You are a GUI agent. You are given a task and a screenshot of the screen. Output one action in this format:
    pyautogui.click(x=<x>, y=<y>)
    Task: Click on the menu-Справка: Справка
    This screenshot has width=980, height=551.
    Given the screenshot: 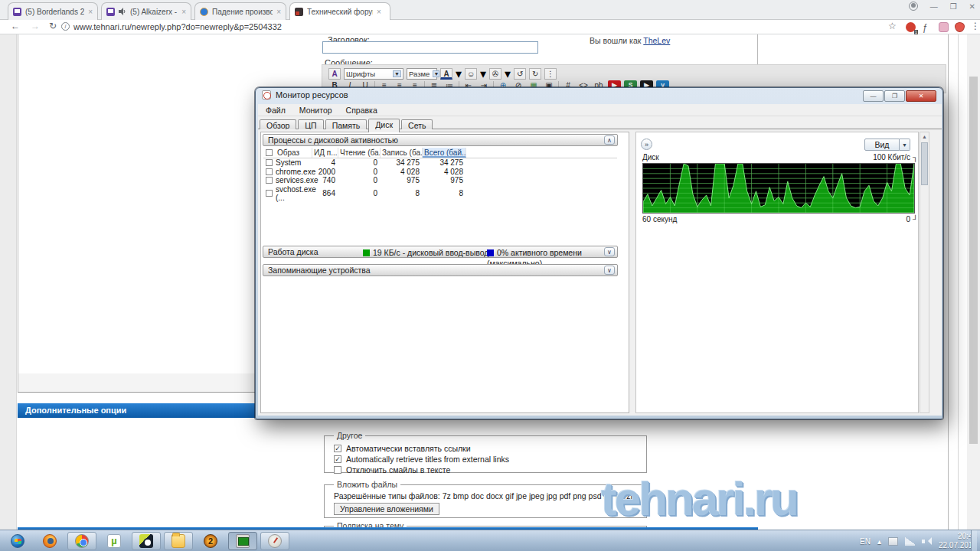 What is the action you would take?
    pyautogui.click(x=361, y=110)
    